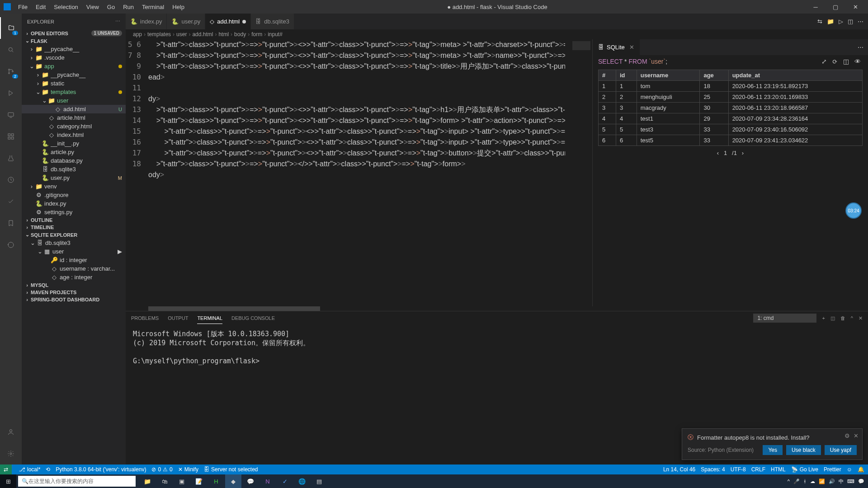 The image size is (868, 488). What do you see at coordinates (731, 141) in the screenshot?
I see `table-row: 66test5332020-07-09 23:41:23.034622` at bounding box center [731, 141].